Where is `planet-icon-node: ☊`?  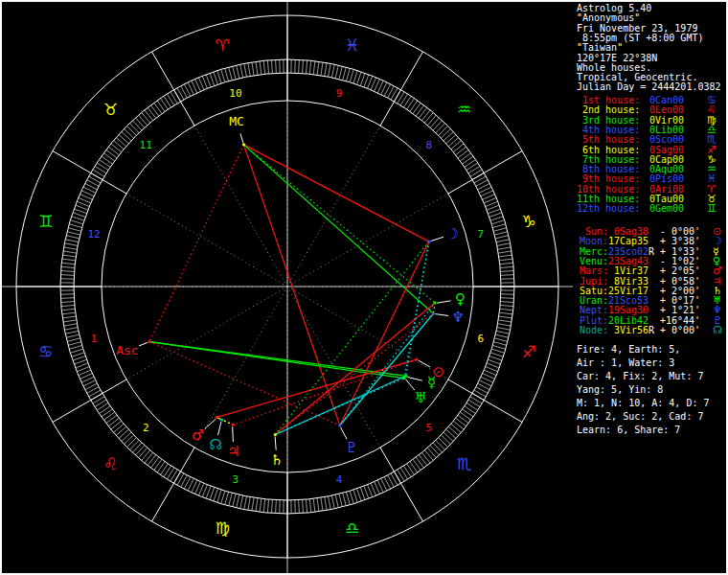 planet-icon-node: ☊ is located at coordinates (717, 330).